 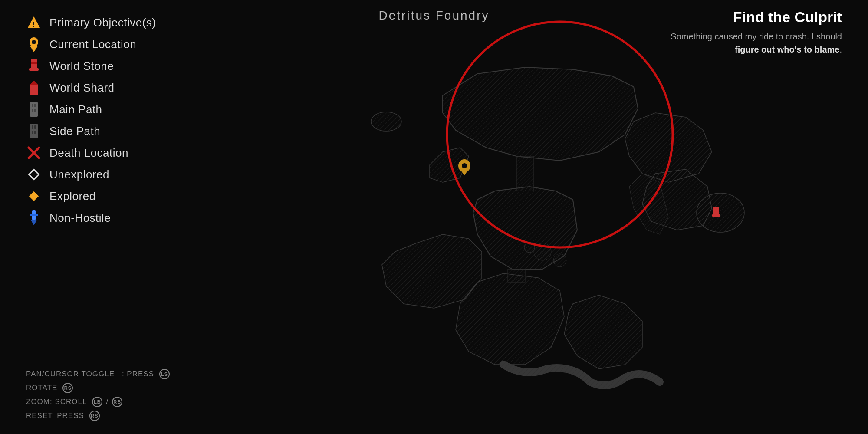 I want to click on legend-item-current-location: Current Location, so click(x=108, y=44).